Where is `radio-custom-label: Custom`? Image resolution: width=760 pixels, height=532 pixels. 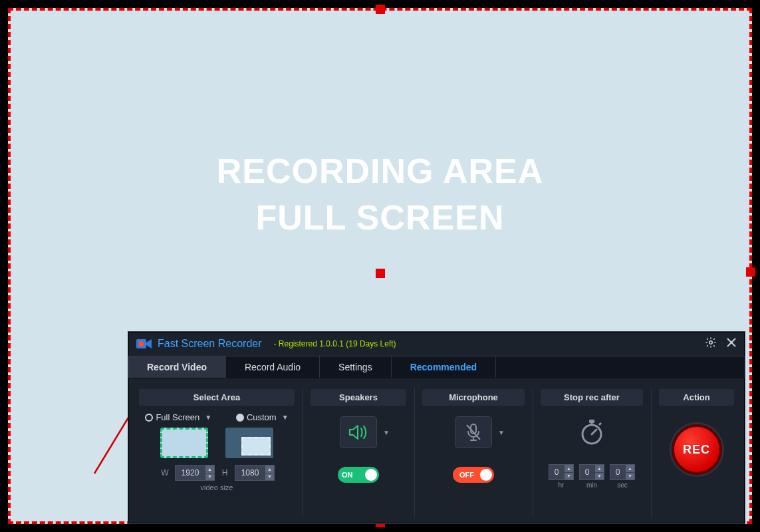
radio-custom-label: Custom is located at coordinates (262, 418).